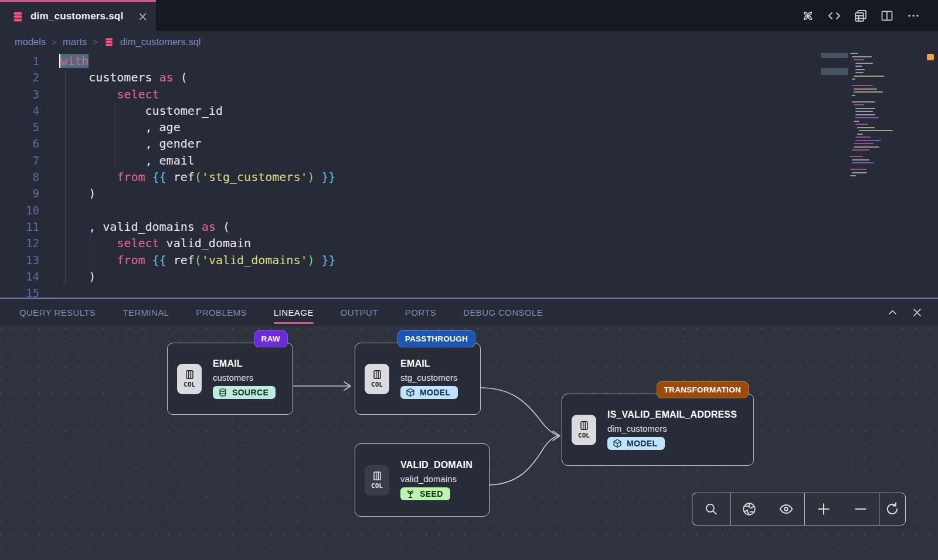  I want to click on sprout-icon, so click(410, 494).